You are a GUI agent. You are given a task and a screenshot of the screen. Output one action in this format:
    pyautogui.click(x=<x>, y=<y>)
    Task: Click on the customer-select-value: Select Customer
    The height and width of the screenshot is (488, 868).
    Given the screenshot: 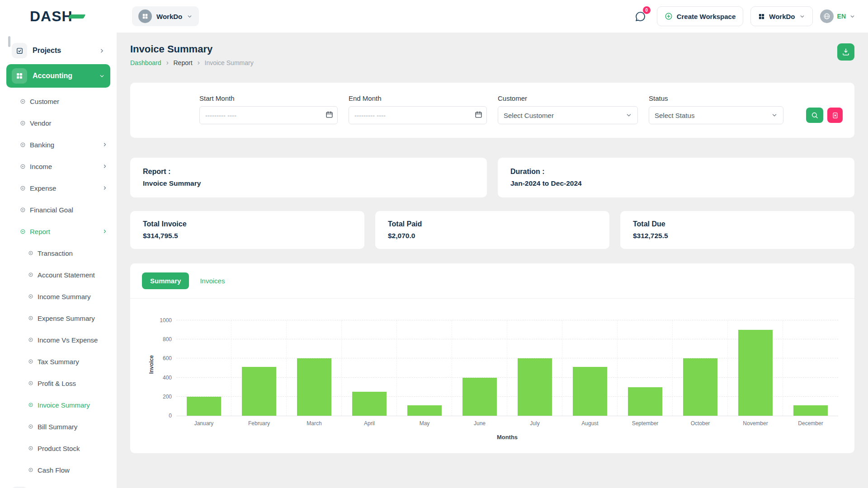 What is the action you would take?
    pyautogui.click(x=529, y=116)
    